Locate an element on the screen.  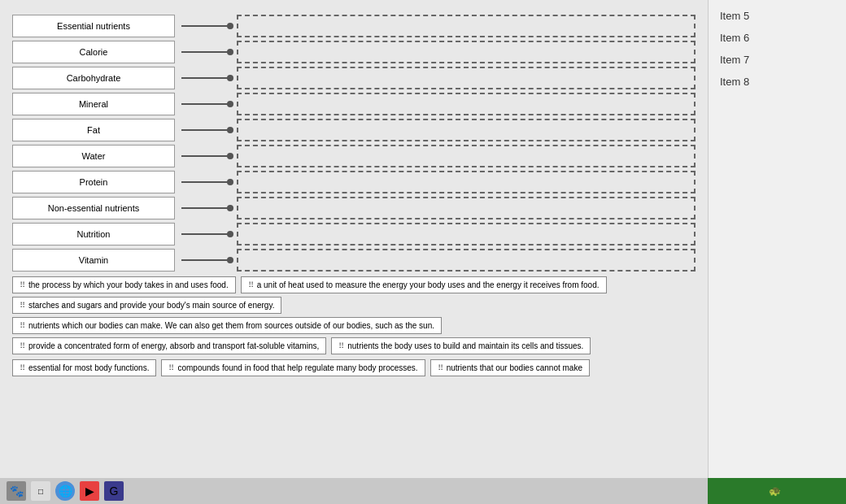
term-box: Non-essential nutrients is located at coordinates (94, 208).